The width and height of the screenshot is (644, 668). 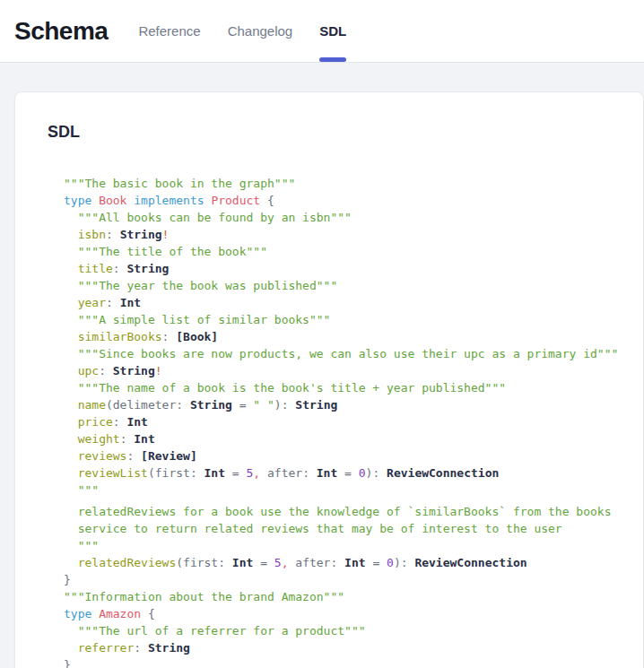 I want to click on code-token-punc: ):, so click(x=373, y=473).